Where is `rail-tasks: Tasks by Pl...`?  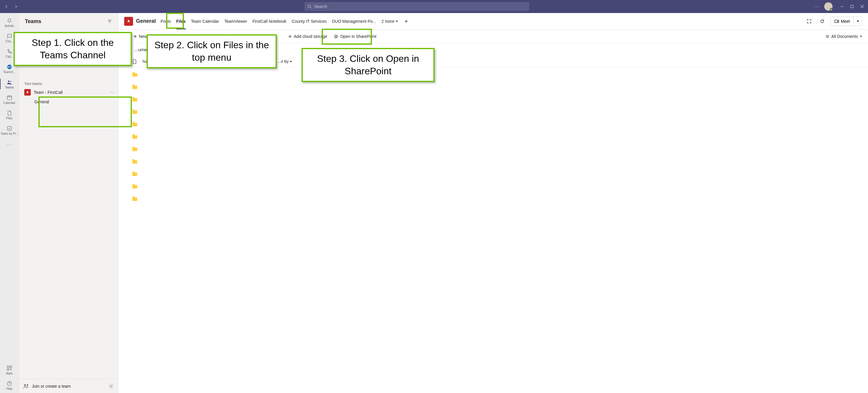 rail-tasks: Tasks by Pl... is located at coordinates (9, 130).